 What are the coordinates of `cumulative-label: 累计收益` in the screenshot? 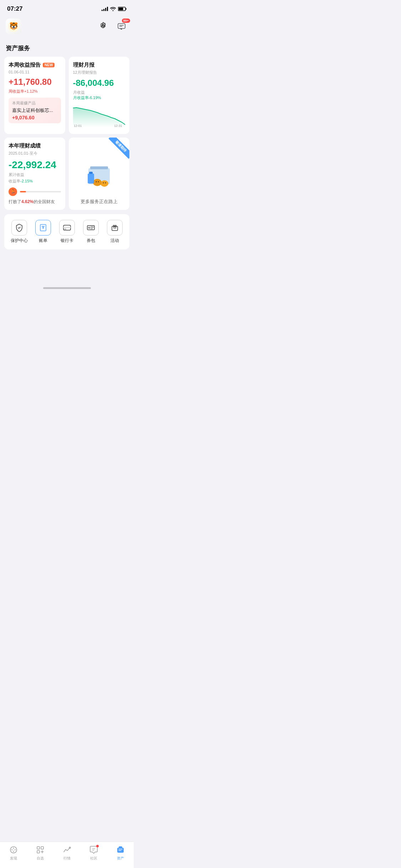 It's located at (35, 175).